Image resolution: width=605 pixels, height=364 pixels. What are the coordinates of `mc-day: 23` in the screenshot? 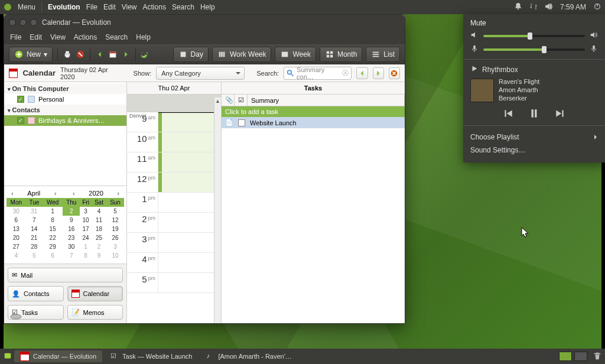 It's located at (71, 238).